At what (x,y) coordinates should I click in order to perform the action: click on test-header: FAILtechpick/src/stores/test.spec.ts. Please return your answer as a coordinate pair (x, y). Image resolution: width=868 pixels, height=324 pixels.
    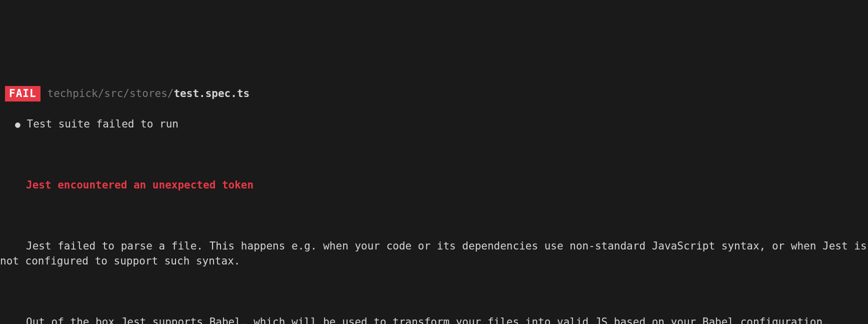
    Looking at the image, I should click on (434, 94).